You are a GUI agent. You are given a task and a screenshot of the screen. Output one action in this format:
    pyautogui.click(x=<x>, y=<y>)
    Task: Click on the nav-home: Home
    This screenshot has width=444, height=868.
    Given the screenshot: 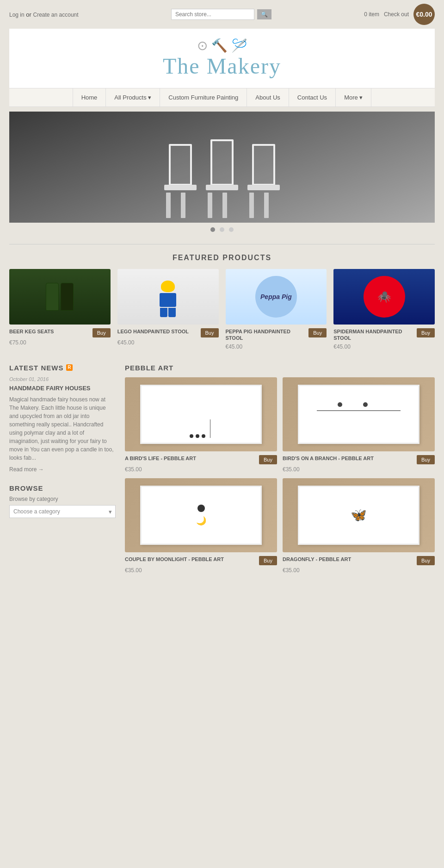 What is the action you would take?
    pyautogui.click(x=90, y=97)
    